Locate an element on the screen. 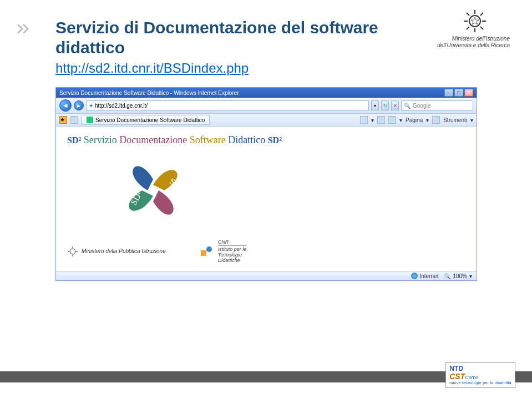 The height and width of the screenshot is (398, 532). ministry-line1: Ministero dell'Istruzione is located at coordinates (474, 39).